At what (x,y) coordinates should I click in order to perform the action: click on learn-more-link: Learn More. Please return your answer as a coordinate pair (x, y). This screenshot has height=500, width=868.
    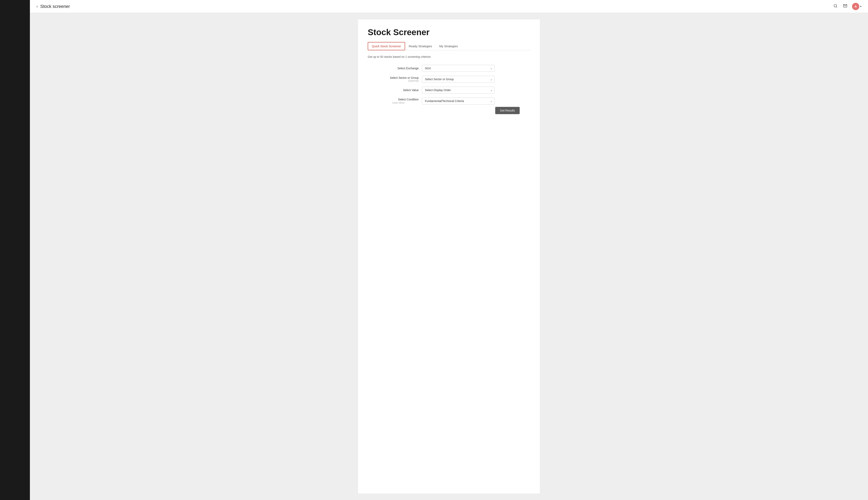
    Looking at the image, I should click on (398, 103).